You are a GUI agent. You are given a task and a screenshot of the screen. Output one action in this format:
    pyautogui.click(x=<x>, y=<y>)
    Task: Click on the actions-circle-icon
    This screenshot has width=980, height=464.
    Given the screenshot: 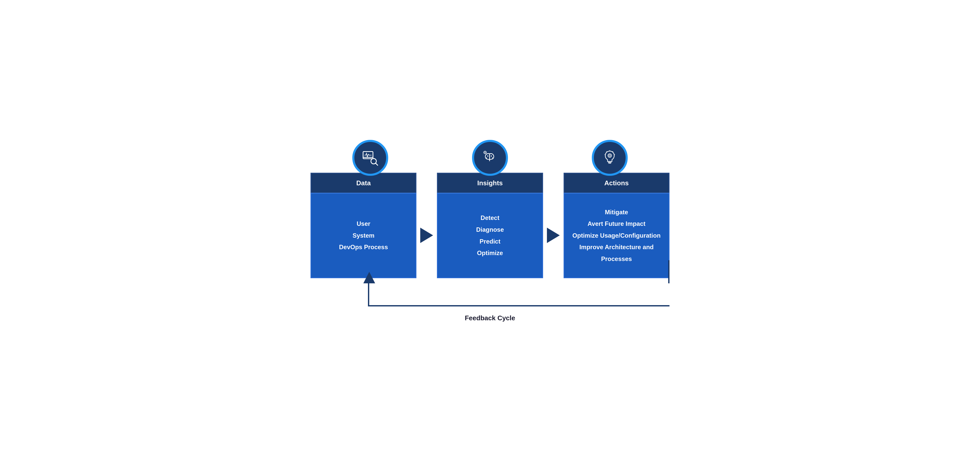 What is the action you would take?
    pyautogui.click(x=610, y=158)
    